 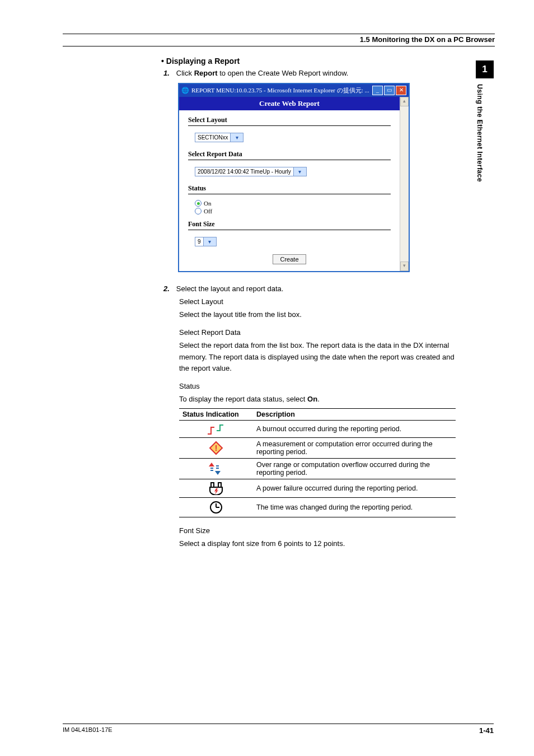 I want to click on row-desc: Over range or computation overflow occur…, so click(x=354, y=469).